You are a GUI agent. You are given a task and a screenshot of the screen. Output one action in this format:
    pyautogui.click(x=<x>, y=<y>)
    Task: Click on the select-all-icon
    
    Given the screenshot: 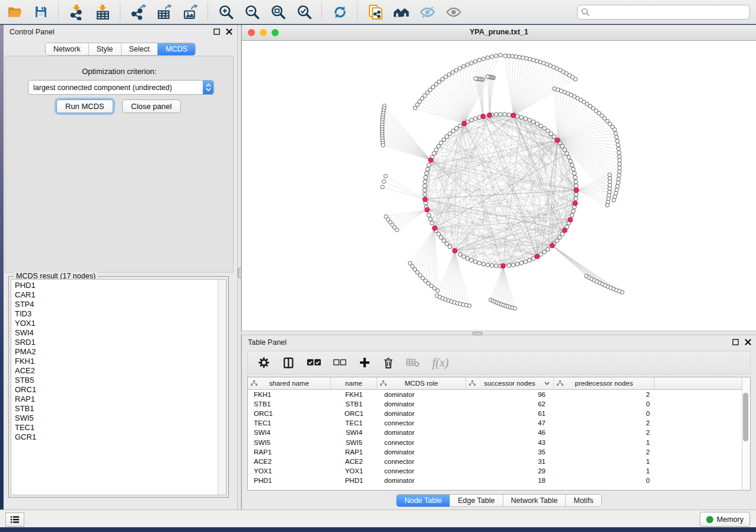 What is the action you would take?
    pyautogui.click(x=314, y=363)
    